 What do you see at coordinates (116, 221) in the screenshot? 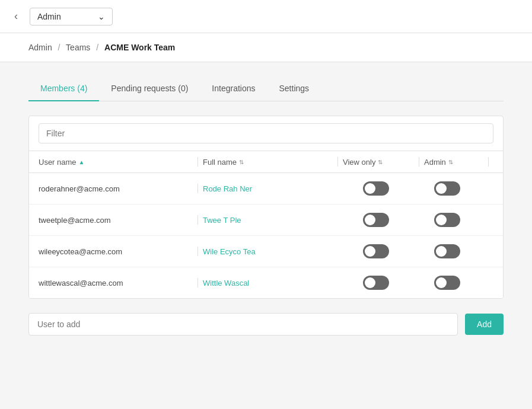
I see `cell-username: tweetple@acme.com` at bounding box center [116, 221].